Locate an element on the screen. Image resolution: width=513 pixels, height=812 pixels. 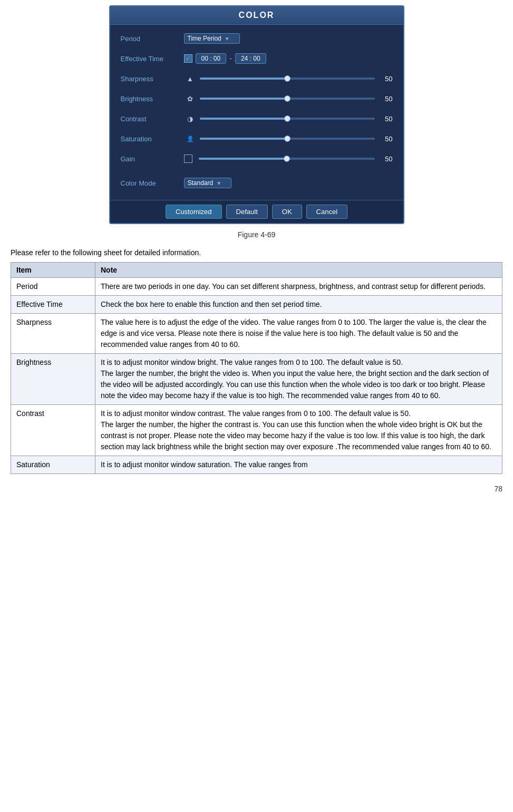
color-mode-row: Color Mode Standard ▼ is located at coordinates (257, 183).